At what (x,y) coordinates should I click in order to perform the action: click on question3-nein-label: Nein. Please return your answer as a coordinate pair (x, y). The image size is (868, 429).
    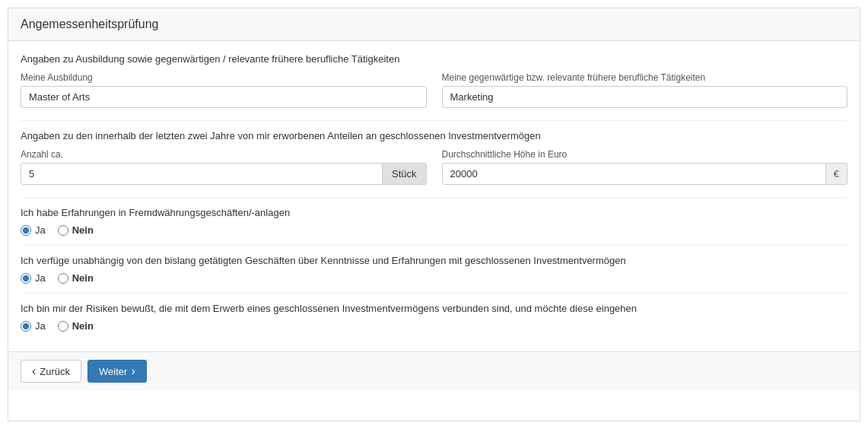
    Looking at the image, I should click on (83, 326).